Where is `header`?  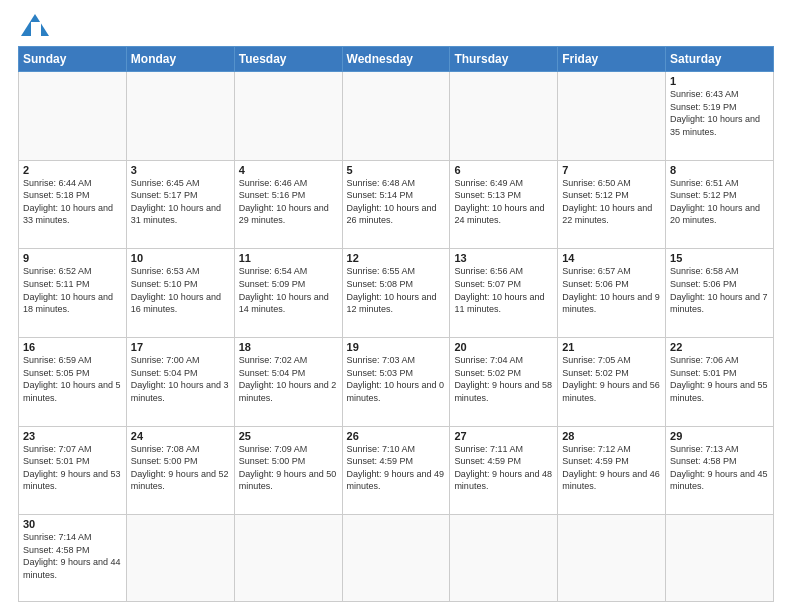
header is located at coordinates (396, 27).